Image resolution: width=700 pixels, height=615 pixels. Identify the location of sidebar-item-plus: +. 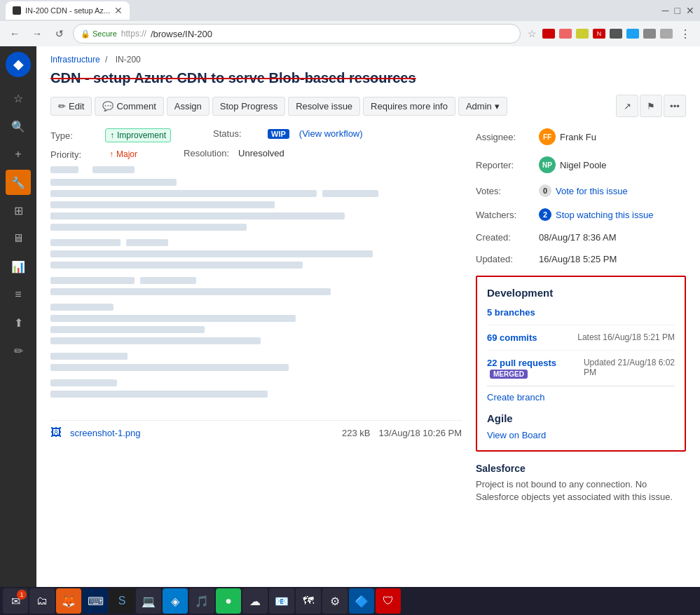
(18, 154).